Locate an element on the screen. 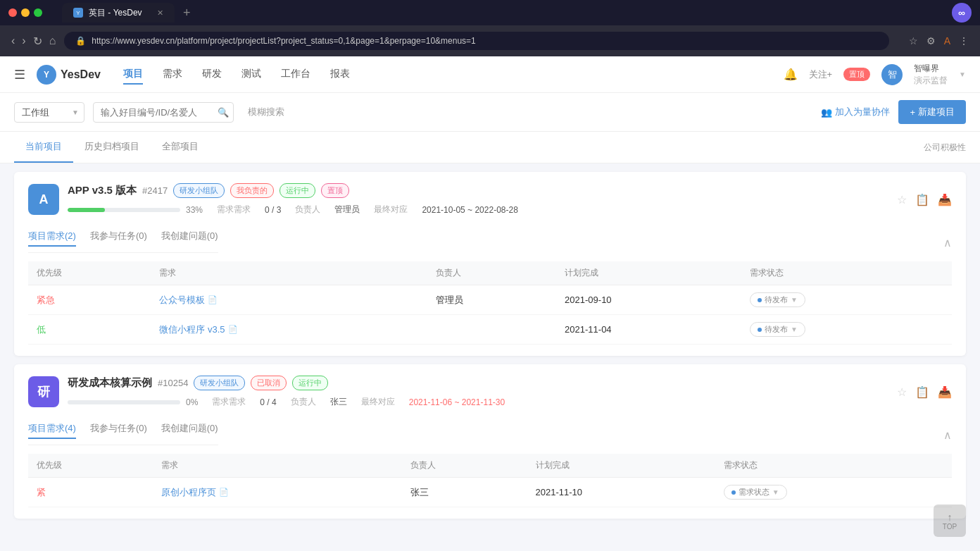 The width and height of the screenshot is (980, 551). project-title-2: 研发成本核算示例 is located at coordinates (110, 383).